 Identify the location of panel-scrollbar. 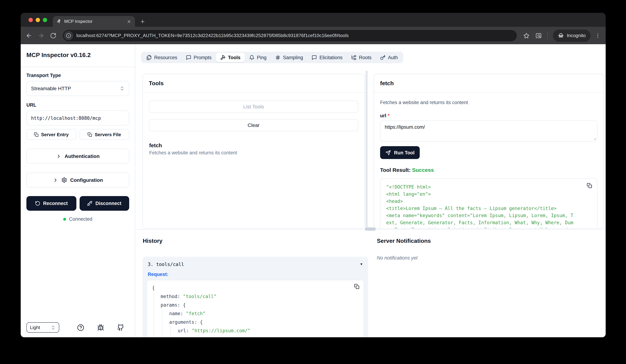
(367, 149).